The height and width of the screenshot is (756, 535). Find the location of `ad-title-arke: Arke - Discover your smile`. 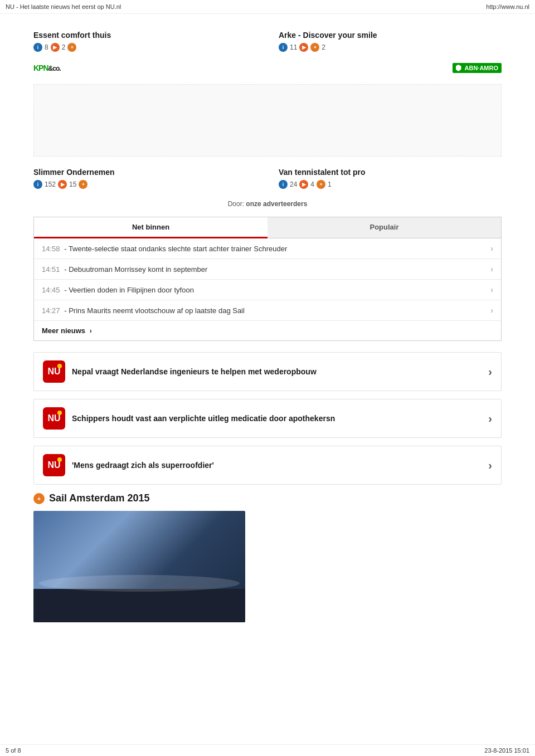

ad-title-arke: Arke - Discover your smile is located at coordinates (390, 35).